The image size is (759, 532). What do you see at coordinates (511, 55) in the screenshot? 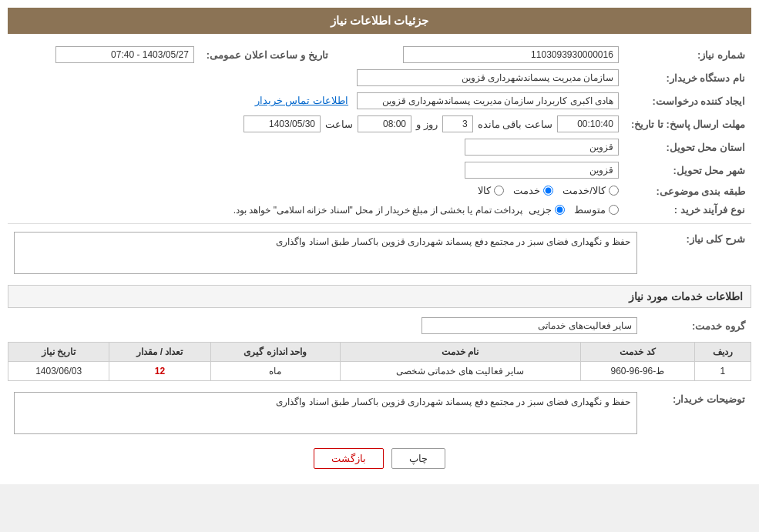
I see `need-number-value: 1103093930000016` at bounding box center [511, 55].